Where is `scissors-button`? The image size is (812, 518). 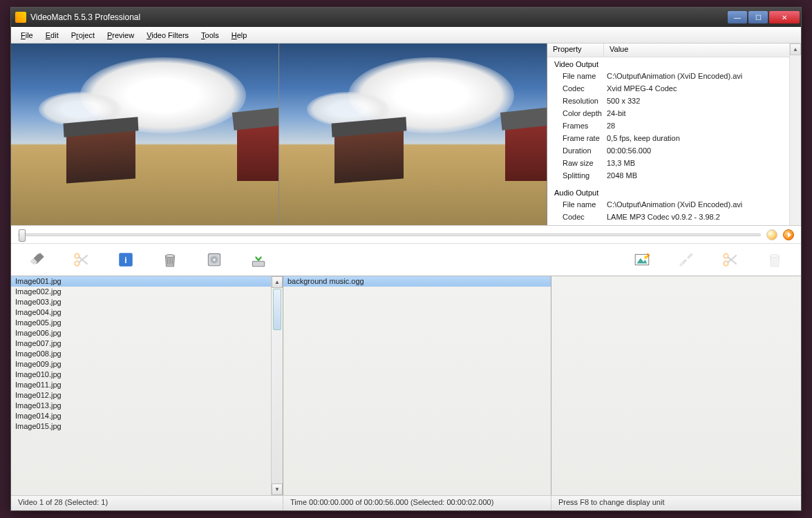
scissors-button is located at coordinates (82, 260).